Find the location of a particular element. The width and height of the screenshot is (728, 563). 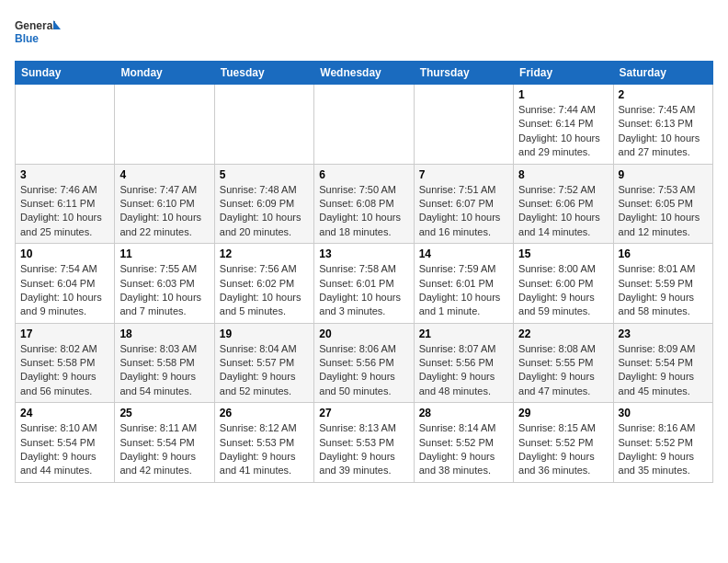

calendar-cell-w4d3: 27Sunrise: 8:13 AMSunset: 5:53 PMDayligh… is located at coordinates (364, 443).